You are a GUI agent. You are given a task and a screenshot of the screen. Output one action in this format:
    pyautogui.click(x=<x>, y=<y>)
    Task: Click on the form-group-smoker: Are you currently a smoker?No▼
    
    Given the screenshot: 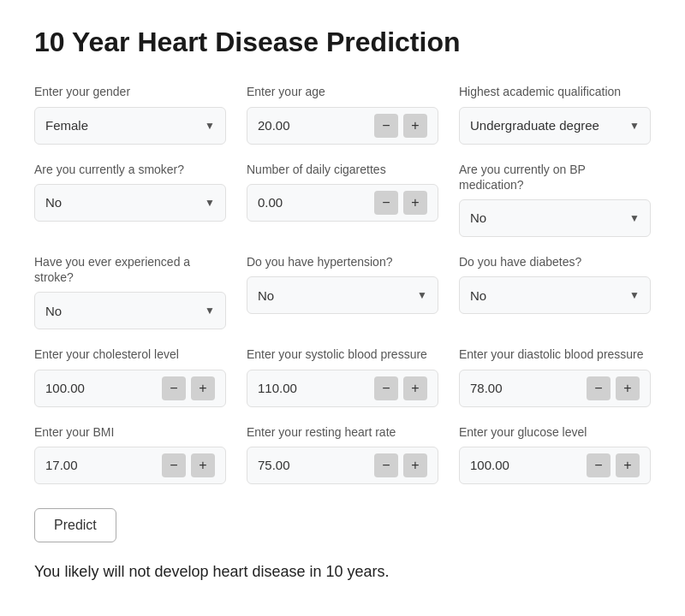 What is the action you would take?
    pyautogui.click(x=130, y=199)
    